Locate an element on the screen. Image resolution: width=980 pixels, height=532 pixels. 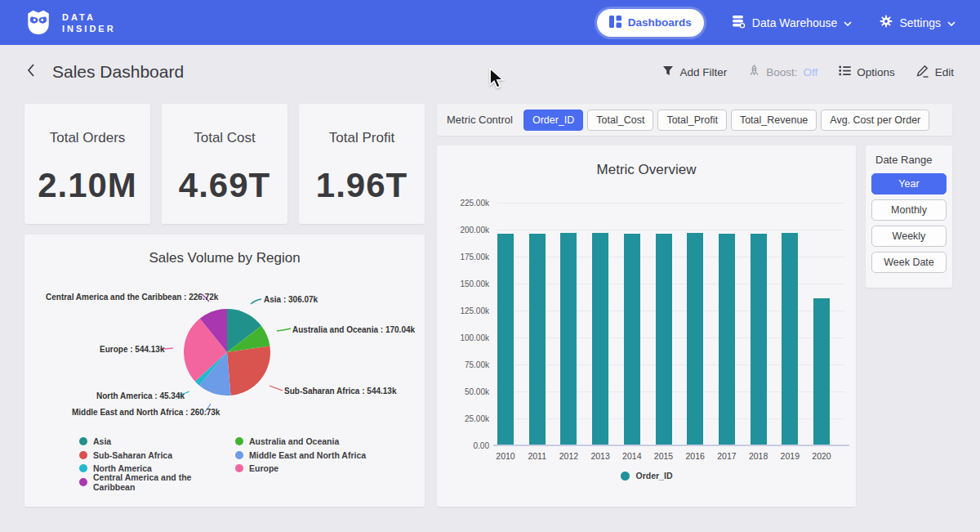
date-range-panel: Date Range Year Monthly Weekly Week Date is located at coordinates (909, 217).